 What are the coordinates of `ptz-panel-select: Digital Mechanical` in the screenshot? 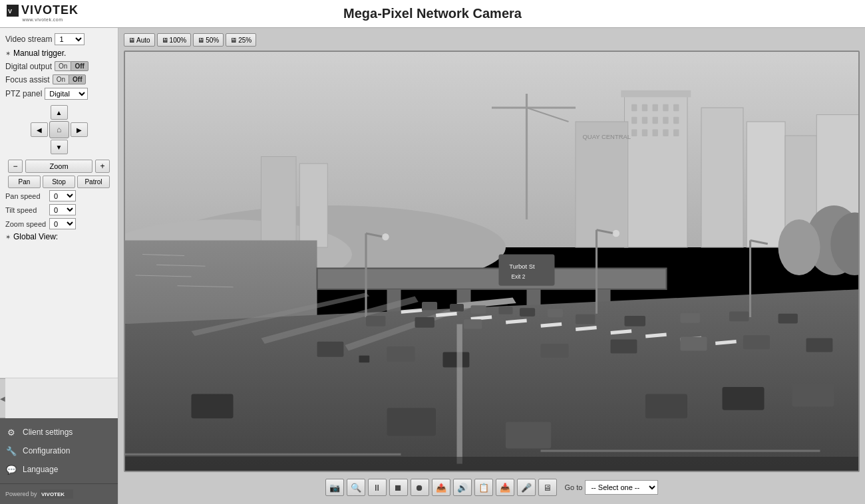 It's located at (67, 94).